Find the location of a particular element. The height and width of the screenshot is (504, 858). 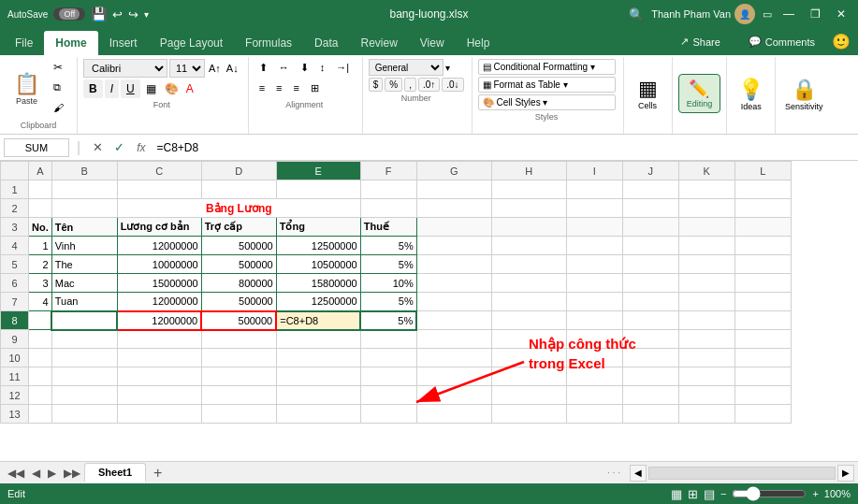

cell-g7 is located at coordinates (454, 302).